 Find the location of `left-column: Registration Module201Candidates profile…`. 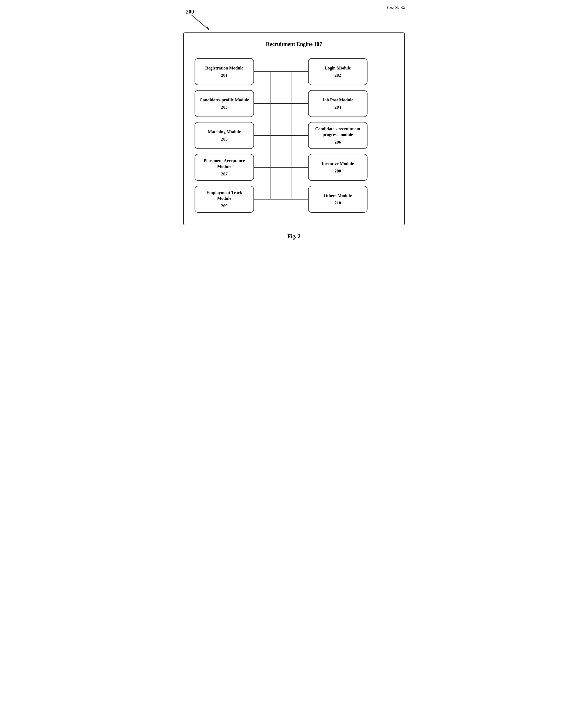

left-column: Registration Module201Candidates profile… is located at coordinates (224, 136).